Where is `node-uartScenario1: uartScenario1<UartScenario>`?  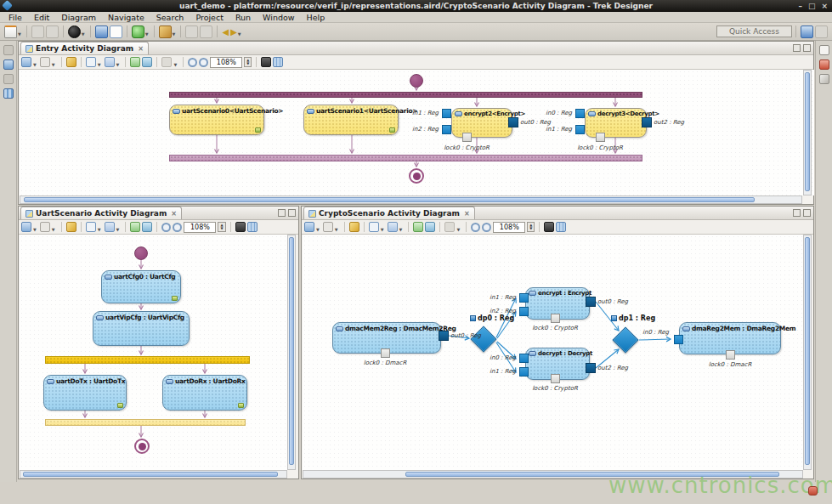
node-uartScenario1: uartScenario1<UartScenario> is located at coordinates (351, 120).